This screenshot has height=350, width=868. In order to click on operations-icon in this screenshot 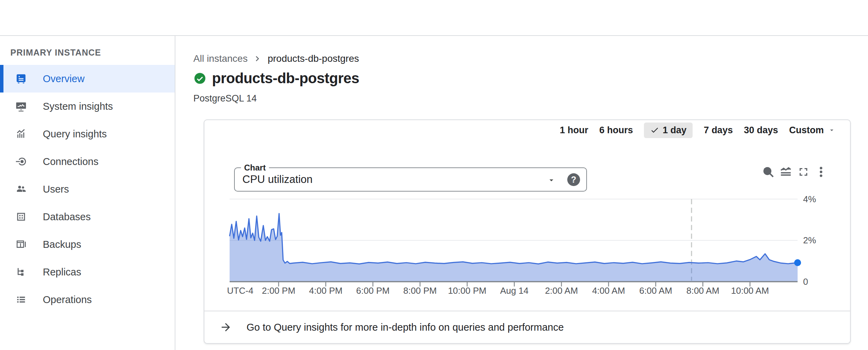, I will do `click(21, 300)`.